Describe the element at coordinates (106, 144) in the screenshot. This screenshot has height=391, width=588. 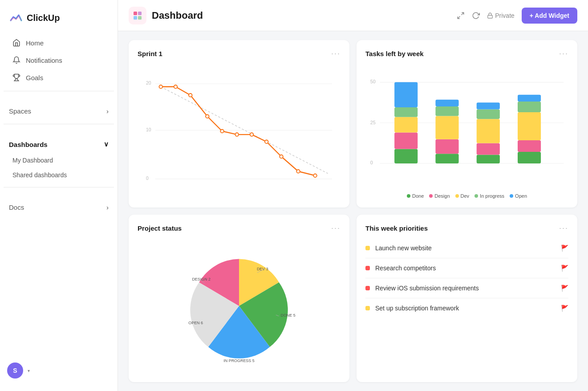
I see `dashboards-chevron: ∨` at that location.